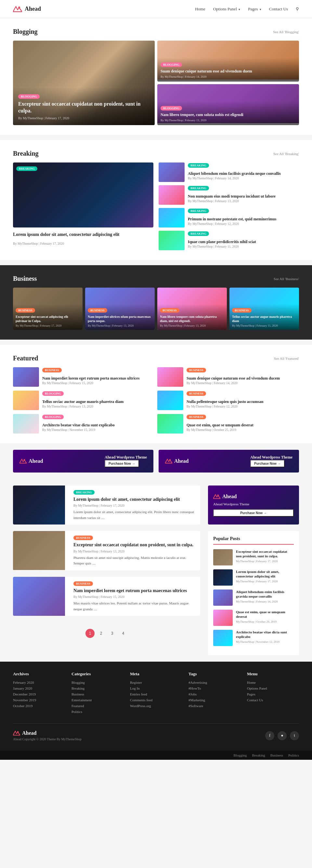 The width and height of the screenshot is (312, 868). What do you see at coordinates (156, 700) in the screenshot?
I see `footer-meta-4: Comments feed` at bounding box center [156, 700].